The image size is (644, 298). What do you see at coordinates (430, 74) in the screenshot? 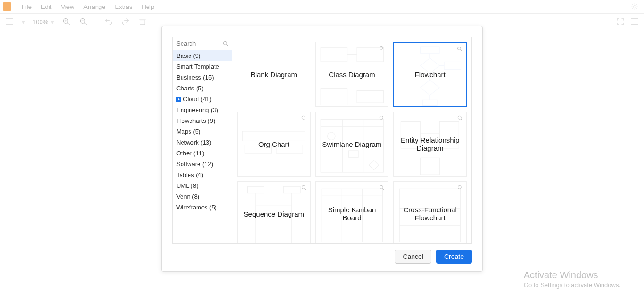
I see `template-label: Flowchart` at bounding box center [430, 74].